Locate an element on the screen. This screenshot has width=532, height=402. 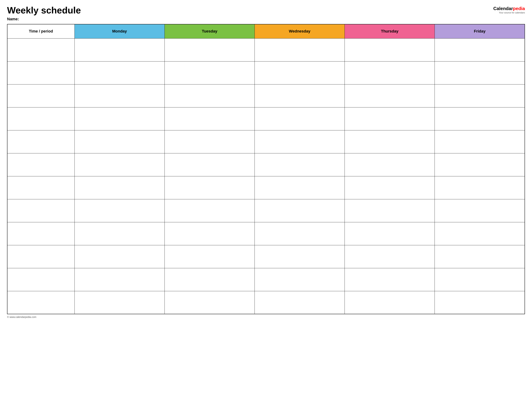
col-header-time: Time / period is located at coordinates (41, 31).